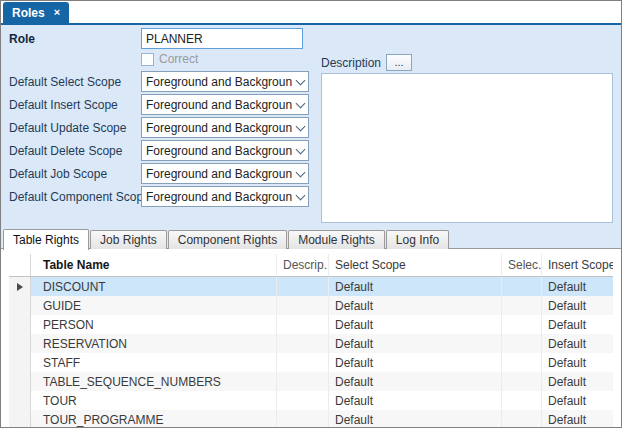 The width and height of the screenshot is (622, 428). Describe the element at coordinates (159, 82) in the screenshot. I see `default-select-scope-row: Default Select Scope Foreground and Back…` at that location.